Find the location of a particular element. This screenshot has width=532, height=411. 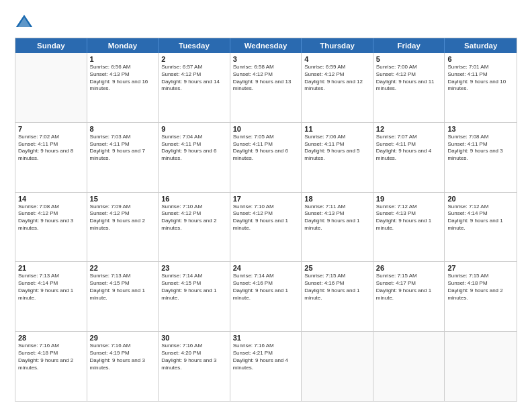

weekday-header-tuesday: Tuesday is located at coordinates (195, 46).